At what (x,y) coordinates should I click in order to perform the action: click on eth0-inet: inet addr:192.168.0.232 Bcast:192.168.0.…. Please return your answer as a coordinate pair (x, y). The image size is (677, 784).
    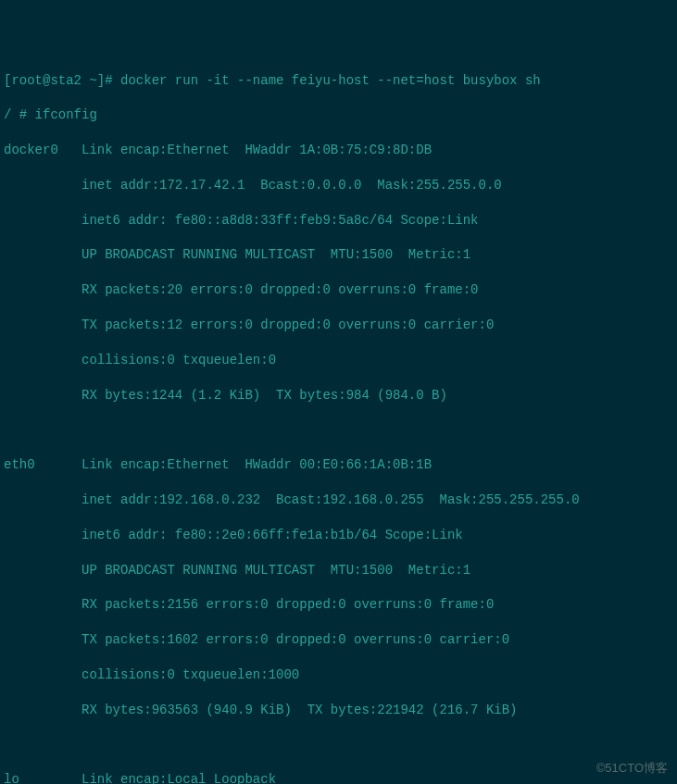
    Looking at the image, I should click on (339, 500).